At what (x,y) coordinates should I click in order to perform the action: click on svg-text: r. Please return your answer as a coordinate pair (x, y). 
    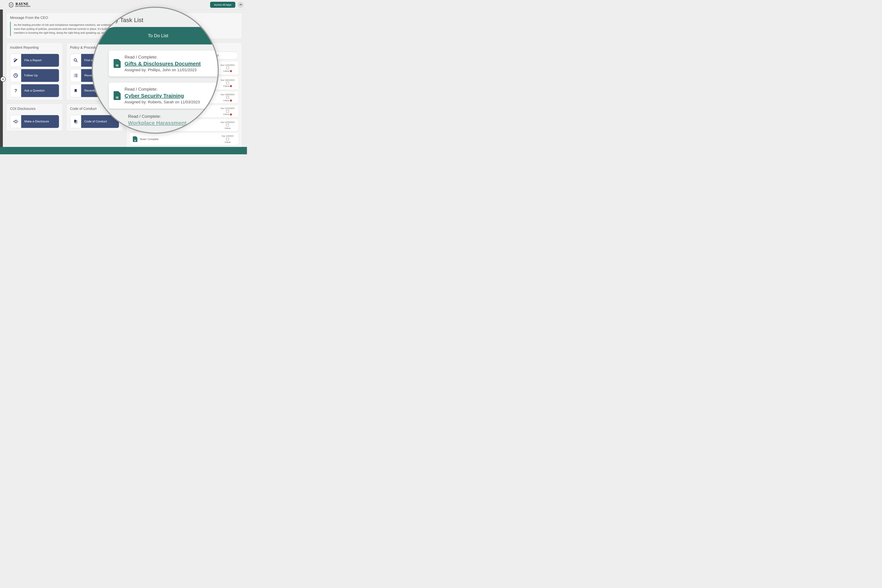
    Looking at the image, I should click on (11, 4).